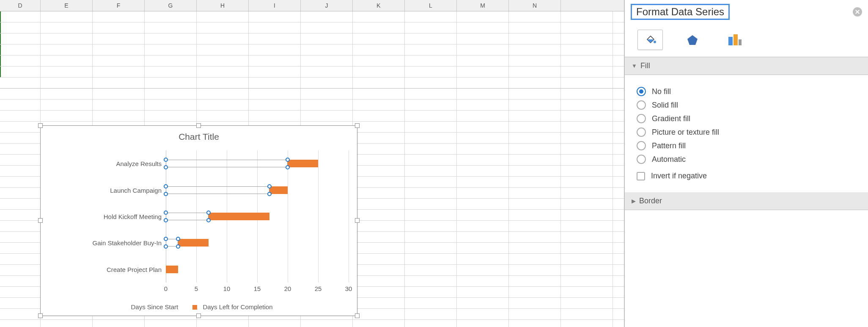 Image resolution: width=868 pixels, height=327 pixels. What do you see at coordinates (685, 132) in the screenshot?
I see `radio-label: Picture or texture fill` at bounding box center [685, 132].